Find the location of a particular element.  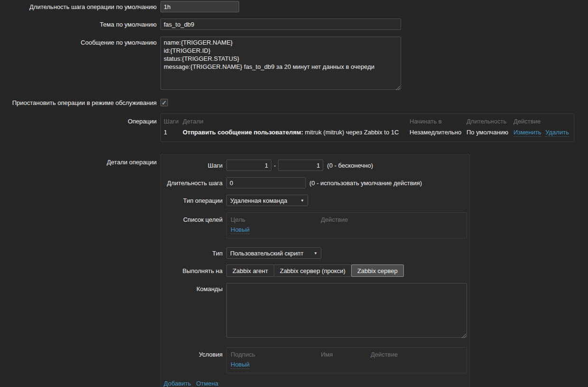

operation-details-rest: mitruk (mitruk) через Zabbix to 1C is located at coordinates (351, 132).